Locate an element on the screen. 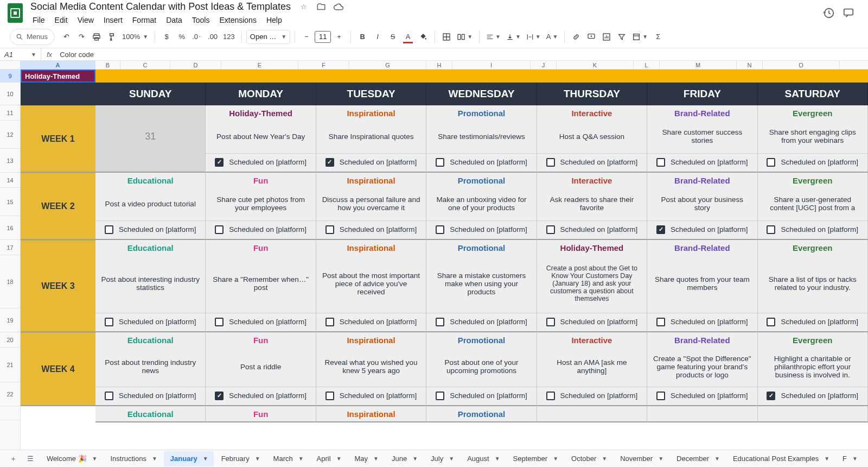 The height and width of the screenshot is (467, 868). functions-button: Σ is located at coordinates (658, 37).